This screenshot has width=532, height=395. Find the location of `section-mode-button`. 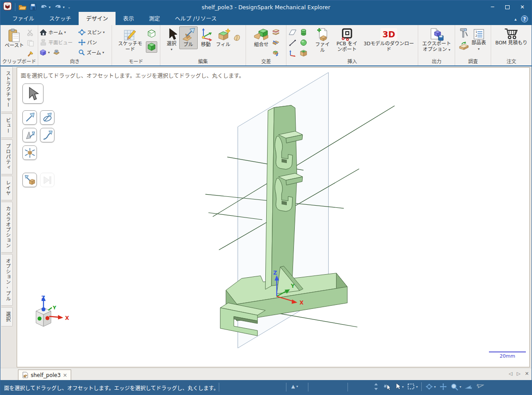

section-mode-button is located at coordinates (152, 34).